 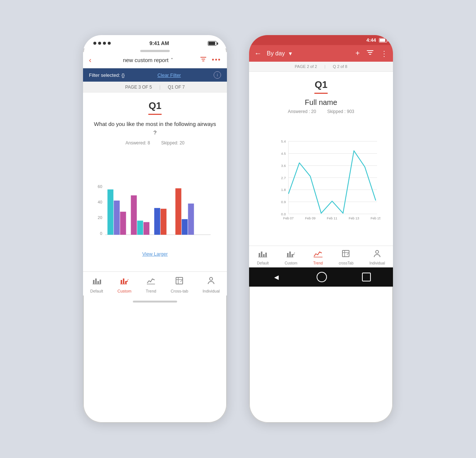 I want to click on nav-label: crossTab, so click(x=346, y=263).